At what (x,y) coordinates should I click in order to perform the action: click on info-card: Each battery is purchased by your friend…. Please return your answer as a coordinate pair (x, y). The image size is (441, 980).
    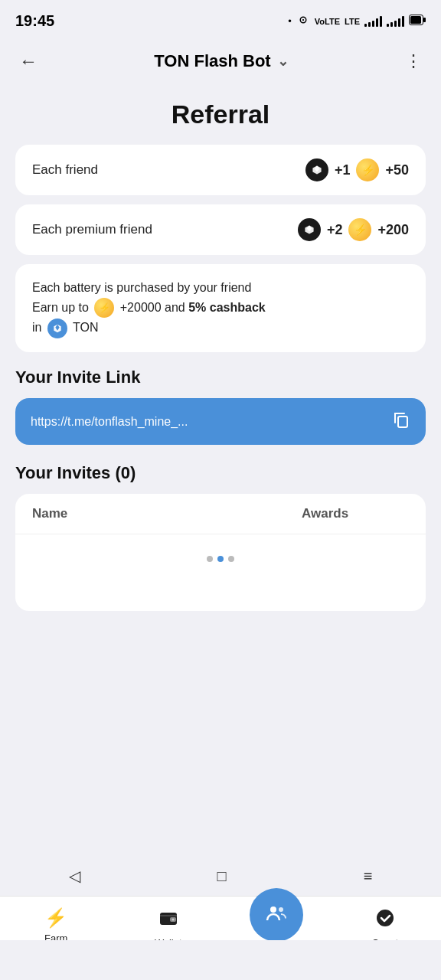
    Looking at the image, I should click on (220, 308).